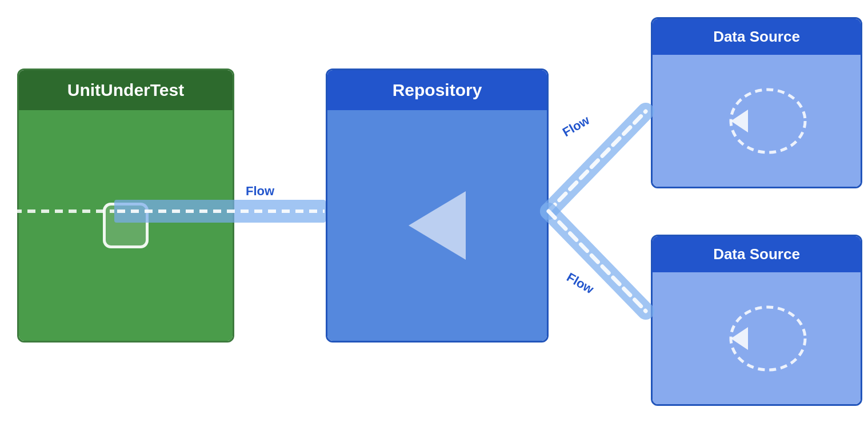 This screenshot has height=423, width=868. What do you see at coordinates (757, 255) in the screenshot?
I see `data-source-bottom-header: Data Source` at bounding box center [757, 255].